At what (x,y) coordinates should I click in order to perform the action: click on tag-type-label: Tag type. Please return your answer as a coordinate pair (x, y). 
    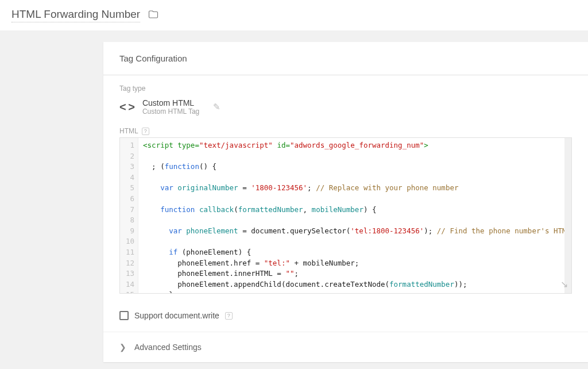
    Looking at the image, I should click on (346, 89).